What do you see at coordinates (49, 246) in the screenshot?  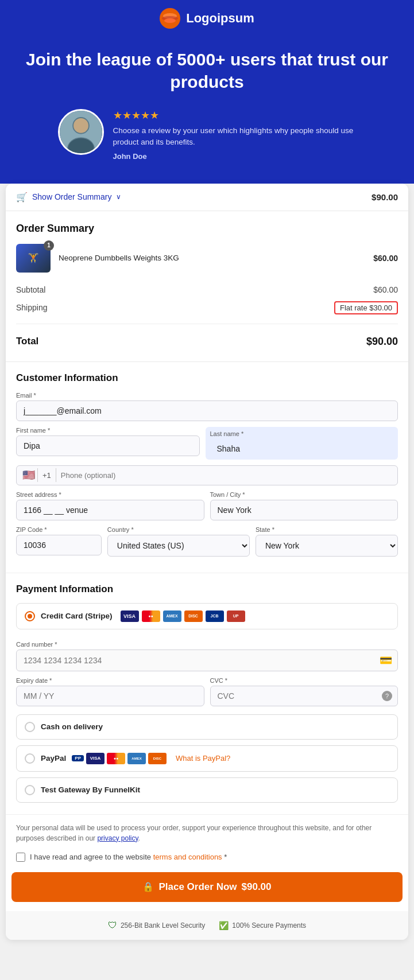 I see `product-quantity-badge: 1` at bounding box center [49, 246].